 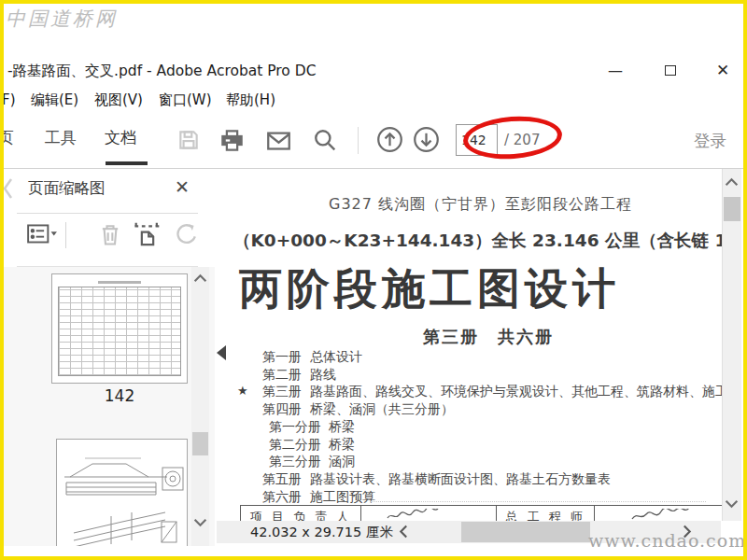 What do you see at coordinates (110, 234) in the screenshot?
I see `delete-pages-button` at bounding box center [110, 234].